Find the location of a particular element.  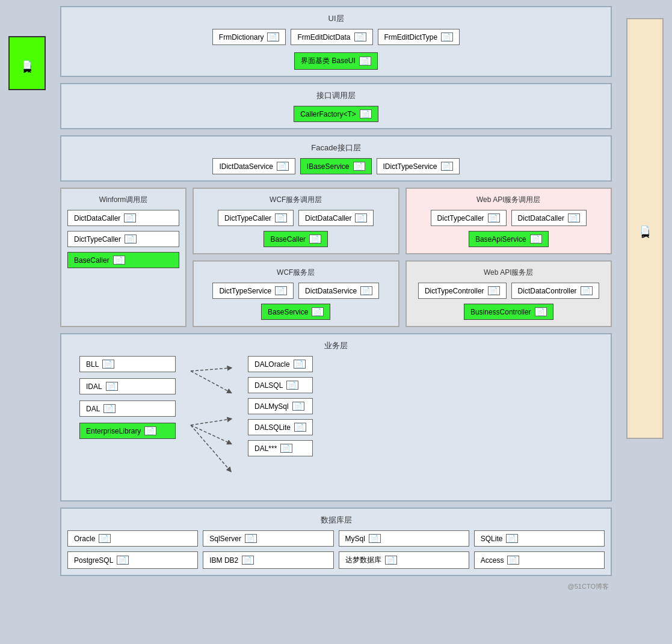

i-base-service-label: IBaseService is located at coordinates (328, 167).